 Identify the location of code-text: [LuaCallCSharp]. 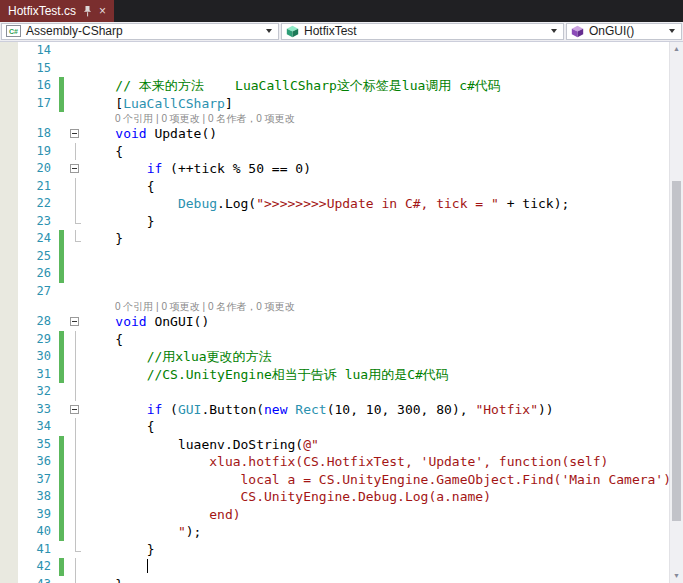
(158, 104).